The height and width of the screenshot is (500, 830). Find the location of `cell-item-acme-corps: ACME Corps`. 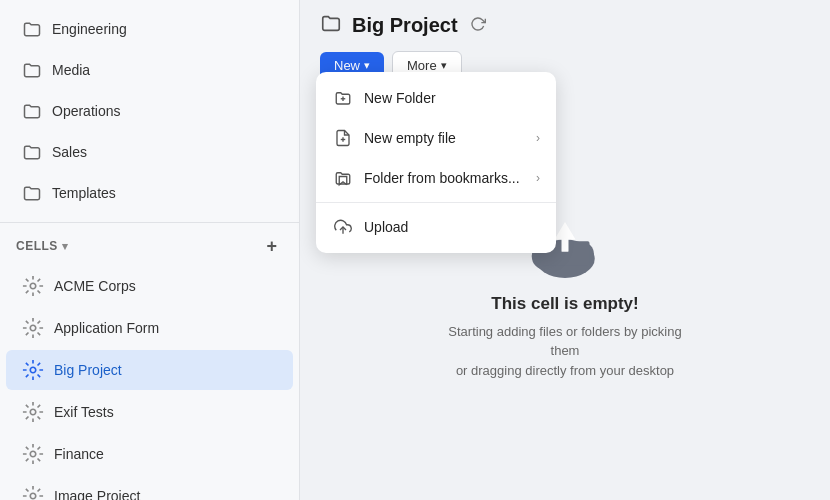

cell-item-acme-corps: ACME Corps is located at coordinates (150, 286).